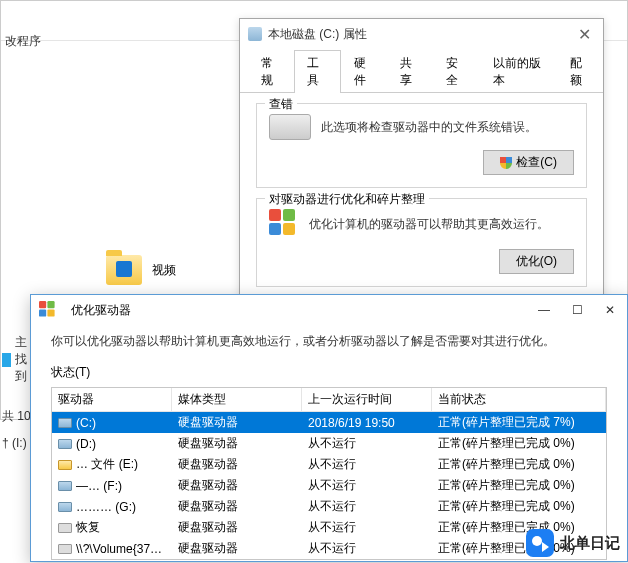 This screenshot has height=563, width=628. What do you see at coordinates (528, 162) in the screenshot?
I see `check-button: 检查(C)` at bounding box center [528, 162].